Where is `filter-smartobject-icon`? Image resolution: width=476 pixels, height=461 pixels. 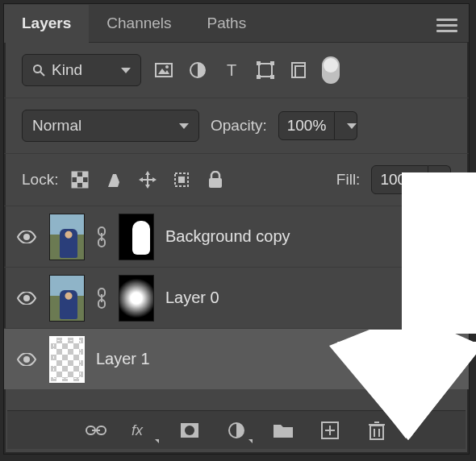
filter-smartobject-icon is located at coordinates (299, 70).